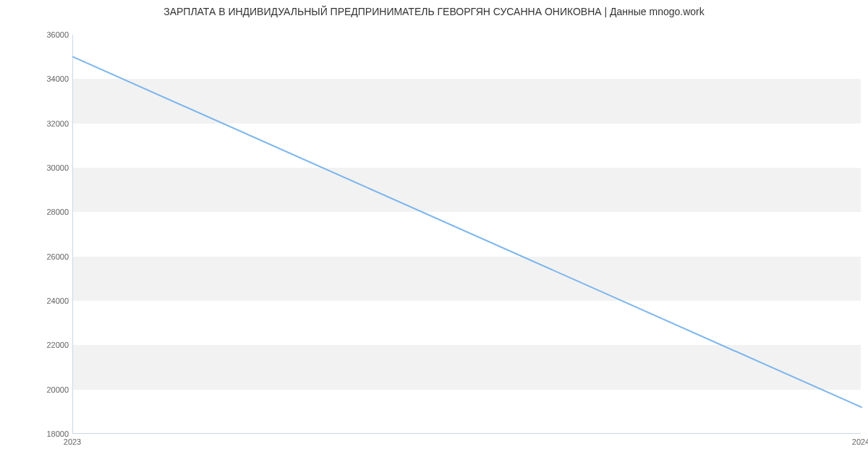  I want to click on x-tick-label: 2024, so click(860, 442).